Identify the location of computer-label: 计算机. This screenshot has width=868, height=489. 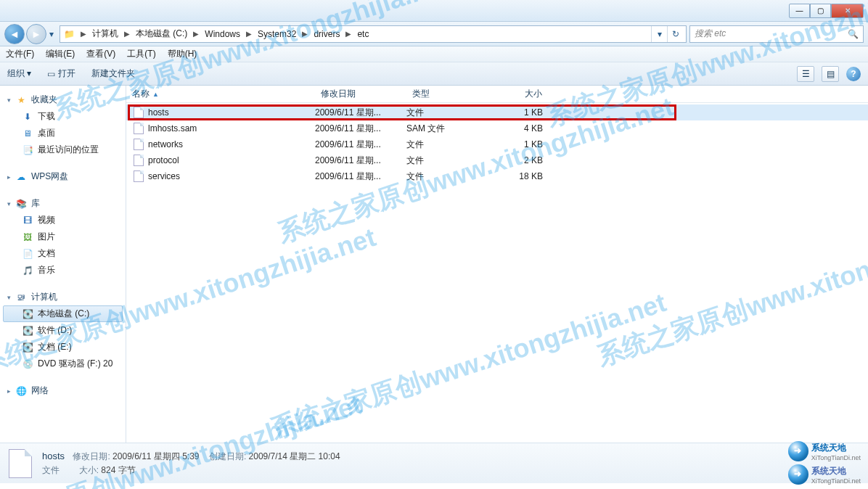
(44, 297).